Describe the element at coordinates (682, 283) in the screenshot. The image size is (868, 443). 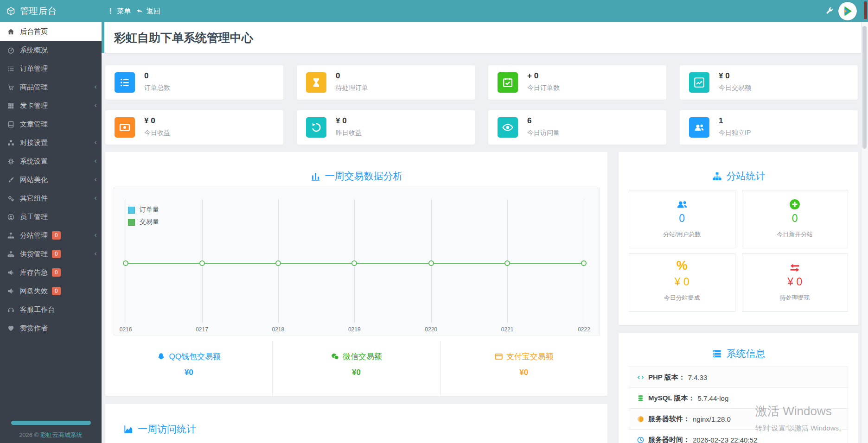
I see `substation-cell-commission: % ¥ 0 今日分站提成` at that location.